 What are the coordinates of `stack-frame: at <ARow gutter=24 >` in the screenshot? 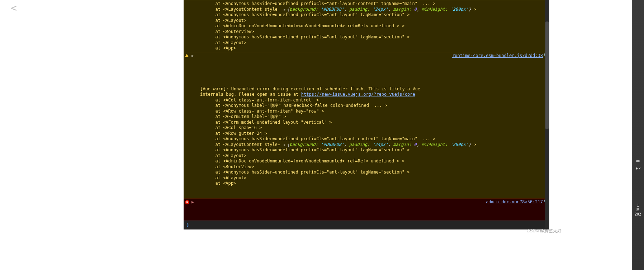 It's located at (369, 134).